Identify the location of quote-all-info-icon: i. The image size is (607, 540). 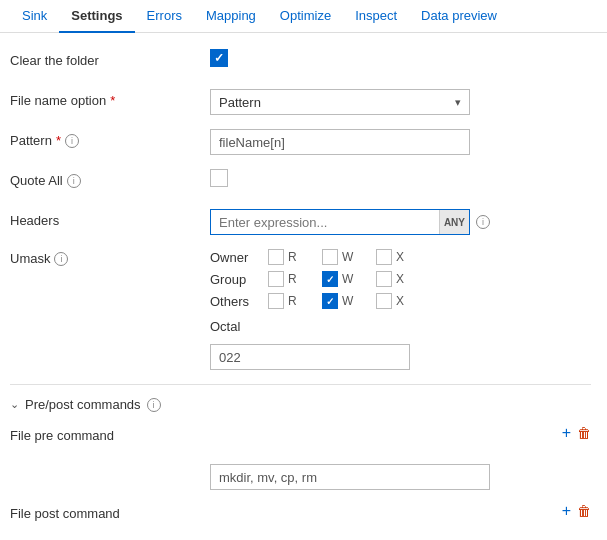
(74, 181).